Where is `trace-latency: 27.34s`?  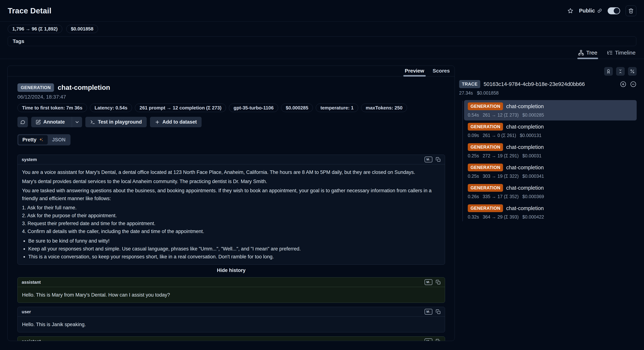 trace-latency: 27.34s is located at coordinates (466, 93).